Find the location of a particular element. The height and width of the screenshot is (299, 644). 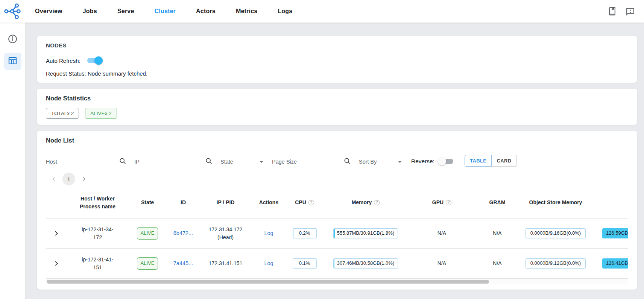

nav-tab-logs: Logs is located at coordinates (285, 11).